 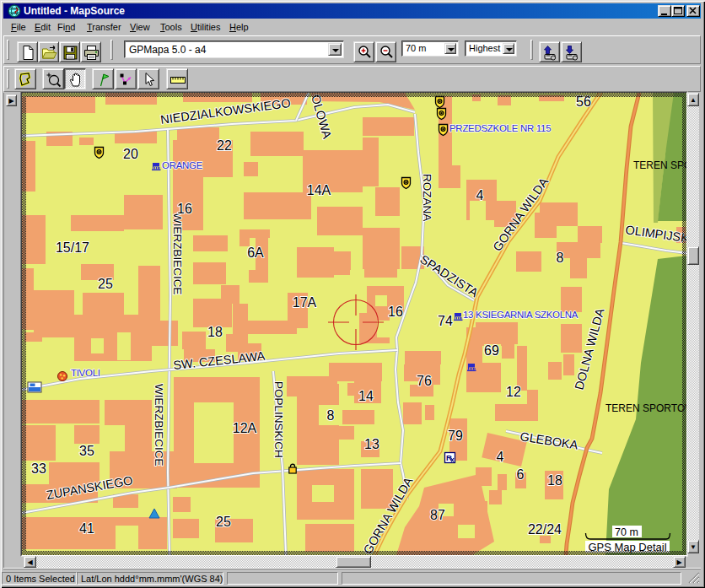 I want to click on svg-text: PRZEDSZKOLE NR 115, so click(x=500, y=128).